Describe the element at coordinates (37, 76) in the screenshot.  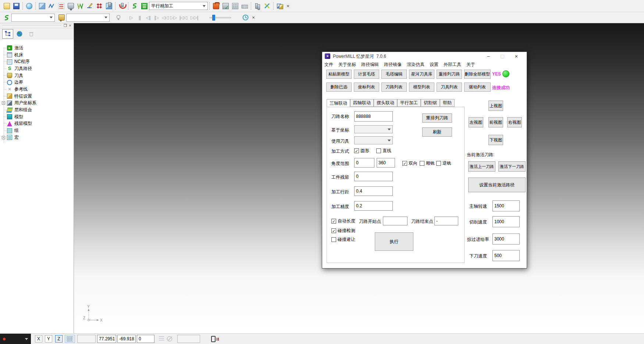
I see `tree-item-tools: 刀具` at that location.